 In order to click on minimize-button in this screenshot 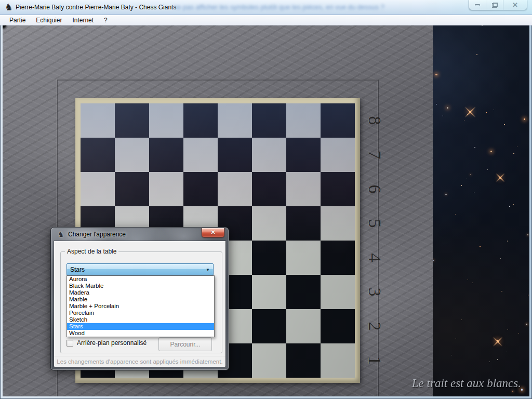, I will do `click(478, 5)`.